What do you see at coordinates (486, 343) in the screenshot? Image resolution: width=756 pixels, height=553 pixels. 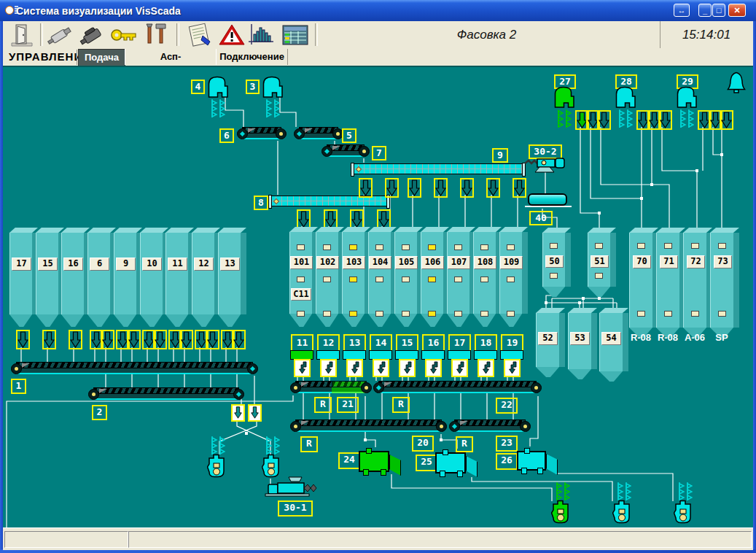 I see `station-18-label: 18` at bounding box center [486, 343].